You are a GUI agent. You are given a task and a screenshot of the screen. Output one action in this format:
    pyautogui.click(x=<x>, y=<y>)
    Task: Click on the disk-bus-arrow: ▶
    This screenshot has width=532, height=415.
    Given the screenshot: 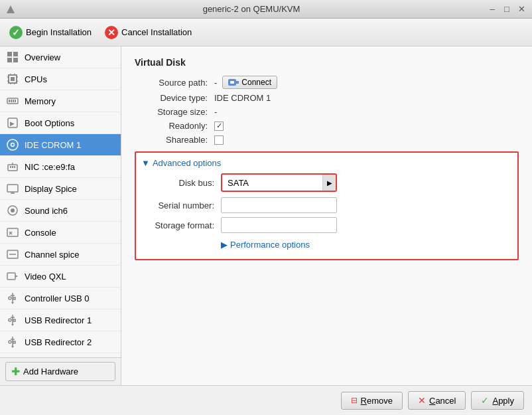 What is the action you would take?
    pyautogui.click(x=329, y=183)
    